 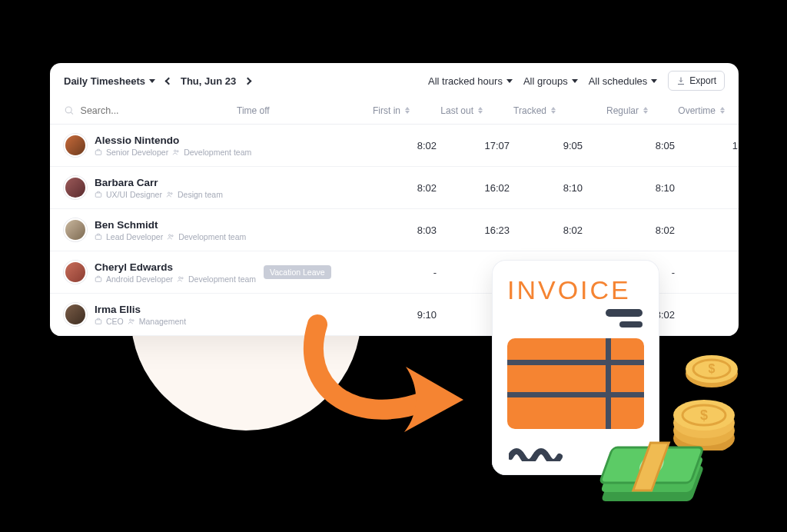 I want to click on filter-label: All schedules, so click(x=618, y=81).